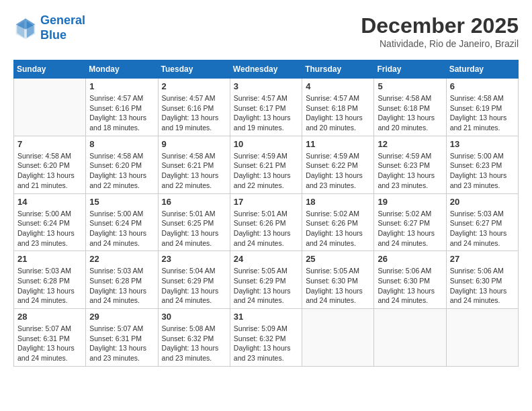 The width and height of the screenshot is (532, 411). I want to click on day-number: 15, so click(122, 201).